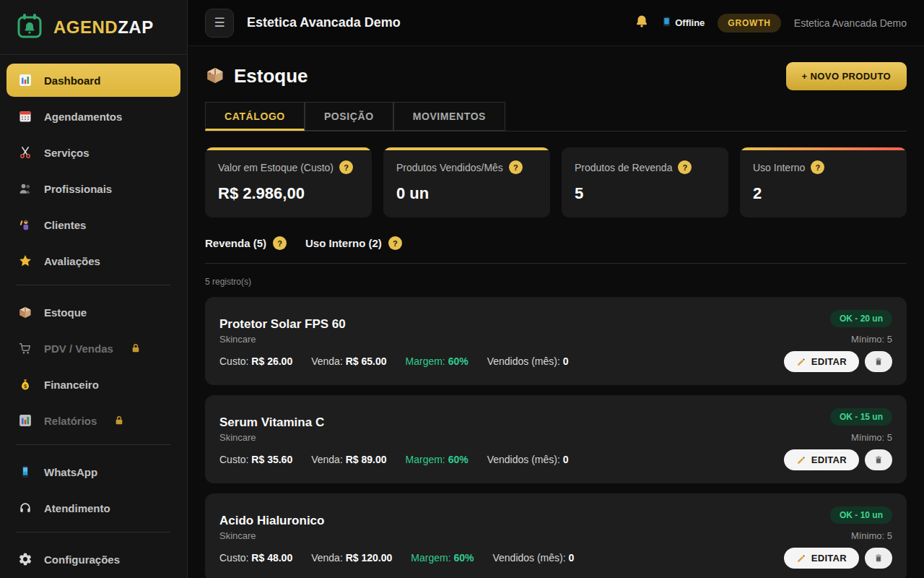 Image resolution: width=924 pixels, height=578 pixels. What do you see at coordinates (94, 189) in the screenshot?
I see `sidebar-item-profissionais: Profissionais` at bounding box center [94, 189].